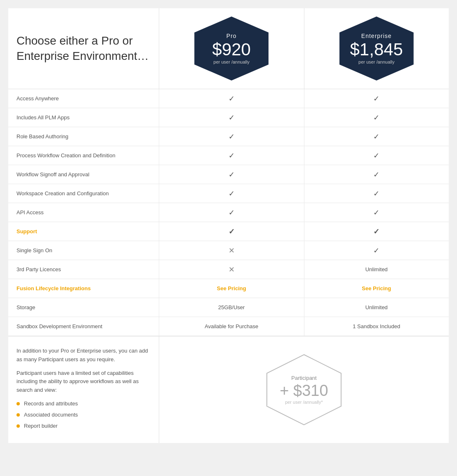 This screenshot has width=457, height=476. What do you see at coordinates (83, 231) in the screenshot?
I see `feature-name: Support` at bounding box center [83, 231].